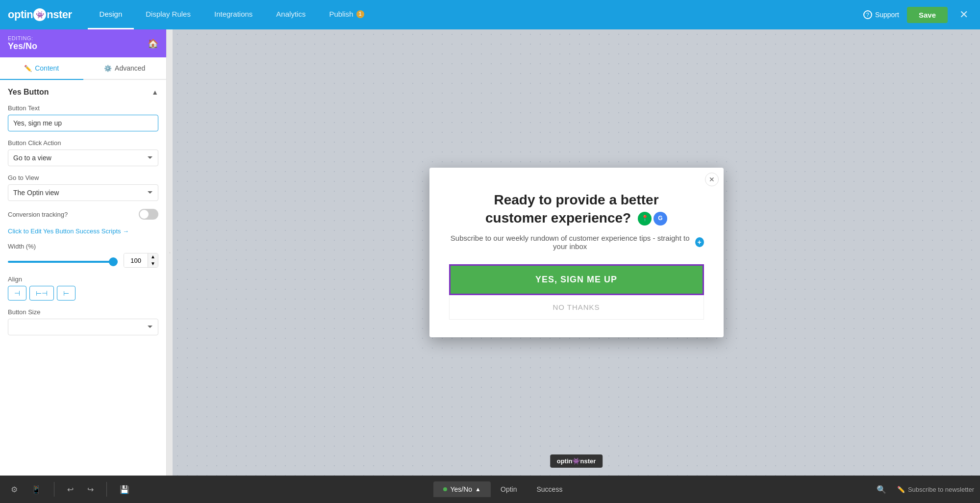 This screenshot has height=503, width=980. Describe the element at coordinates (923, 489) in the screenshot. I see `bottom-right: 🔍 ✏️ Subscribe to newsletter` at that location.